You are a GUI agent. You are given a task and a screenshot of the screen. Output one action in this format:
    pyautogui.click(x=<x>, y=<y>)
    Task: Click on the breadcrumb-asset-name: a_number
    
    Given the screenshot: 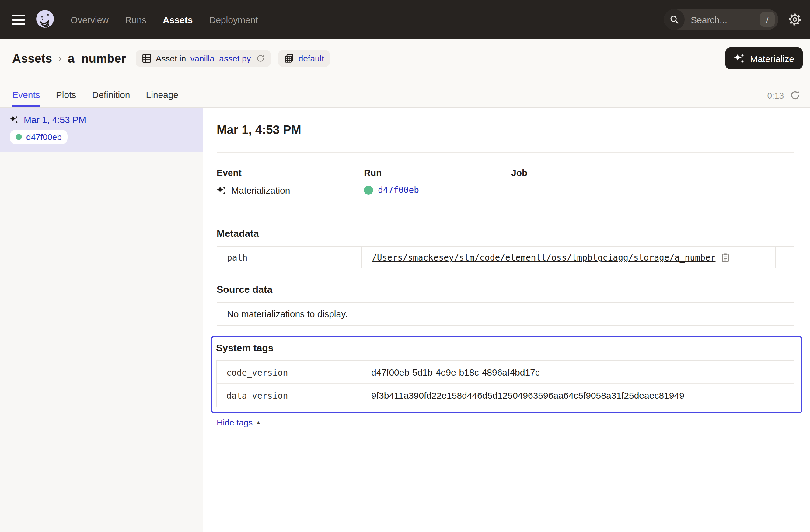 What is the action you would take?
    pyautogui.click(x=97, y=59)
    